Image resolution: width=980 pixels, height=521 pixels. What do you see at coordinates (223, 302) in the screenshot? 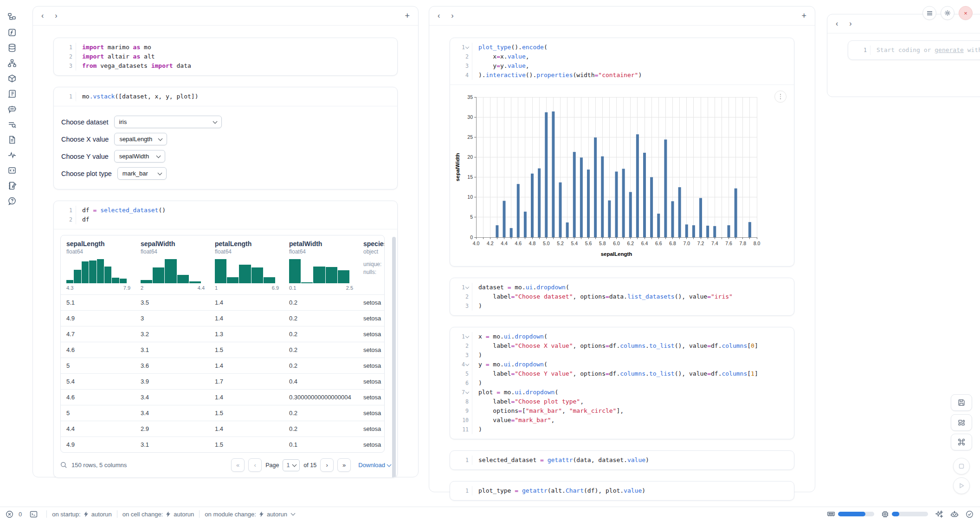
I see `table-row: 5.13.51.40.2setosa` at bounding box center [223, 302].